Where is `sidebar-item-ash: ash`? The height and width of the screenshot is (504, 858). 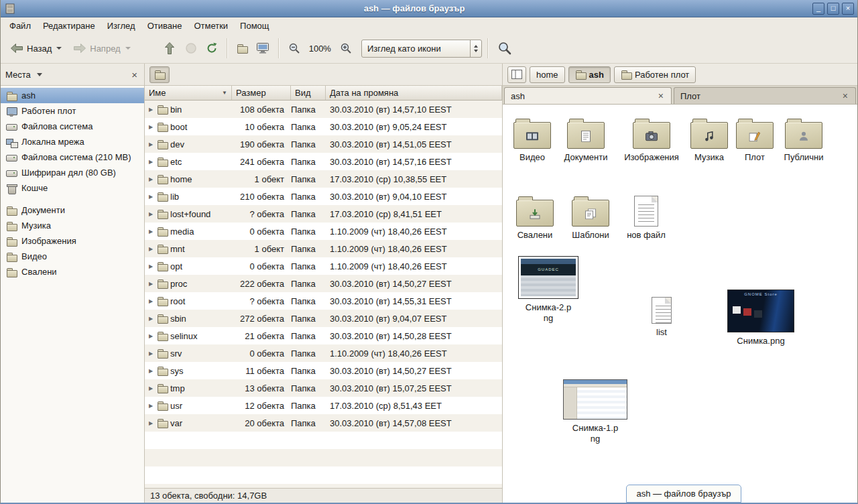 sidebar-item-ash: ash is located at coordinates (72, 95).